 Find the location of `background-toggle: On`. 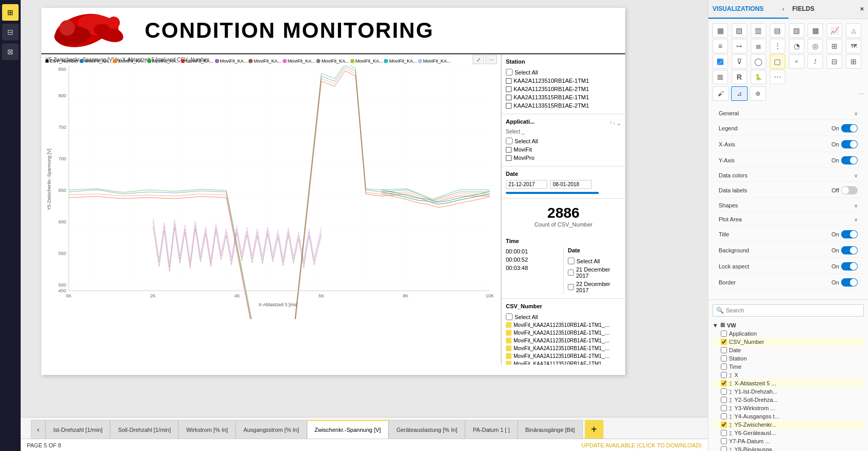

background-toggle: On is located at coordinates (844, 250).